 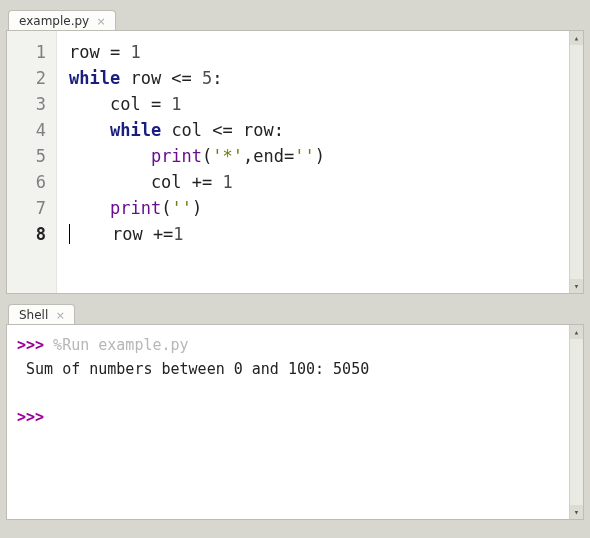 What do you see at coordinates (32, 162) in the screenshot?
I see `line-gutter: 12345678` at bounding box center [32, 162].